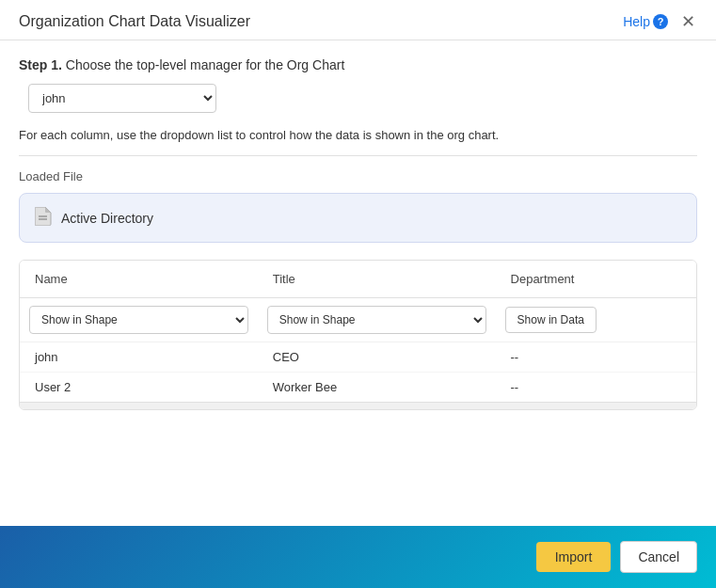  What do you see at coordinates (139, 358) in the screenshot?
I see `row1-name: john` at bounding box center [139, 358].